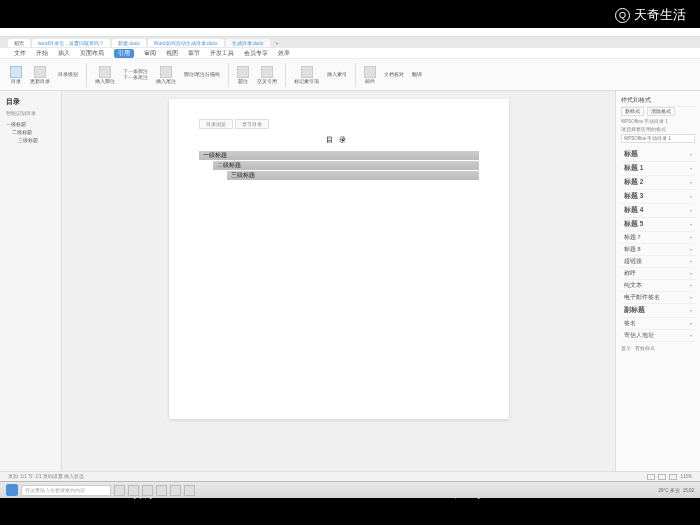  What do you see at coordinates (350, 476) in the screenshot?
I see `statusbar: 页面: 1/1 节: 1/1 页码设置 插入状态 115%` at bounding box center [350, 476].